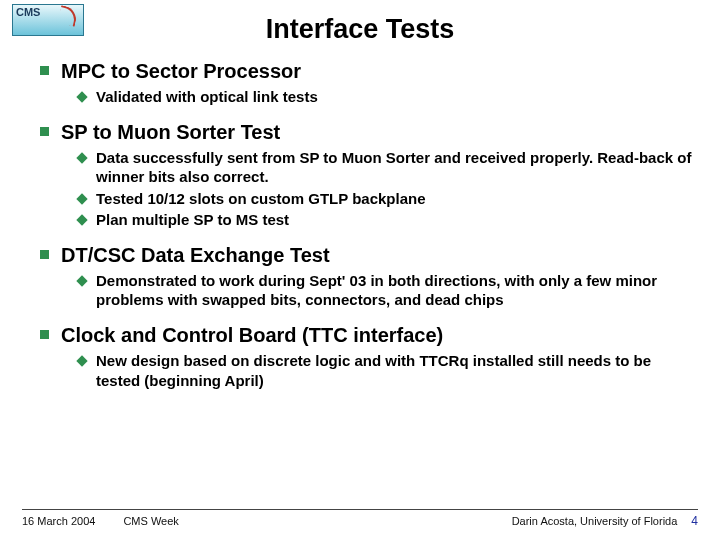 The image size is (720, 540). What do you see at coordinates (366, 280) in the screenshot?
I see `section: DT/CSC Data Exchange Test Demonstrated t…` at bounding box center [366, 280].